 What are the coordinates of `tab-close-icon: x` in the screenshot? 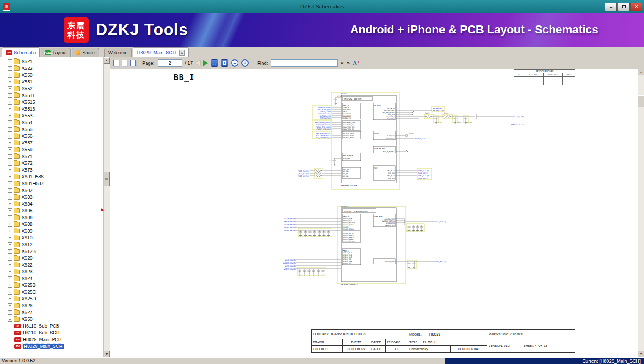 It's located at (182, 53).